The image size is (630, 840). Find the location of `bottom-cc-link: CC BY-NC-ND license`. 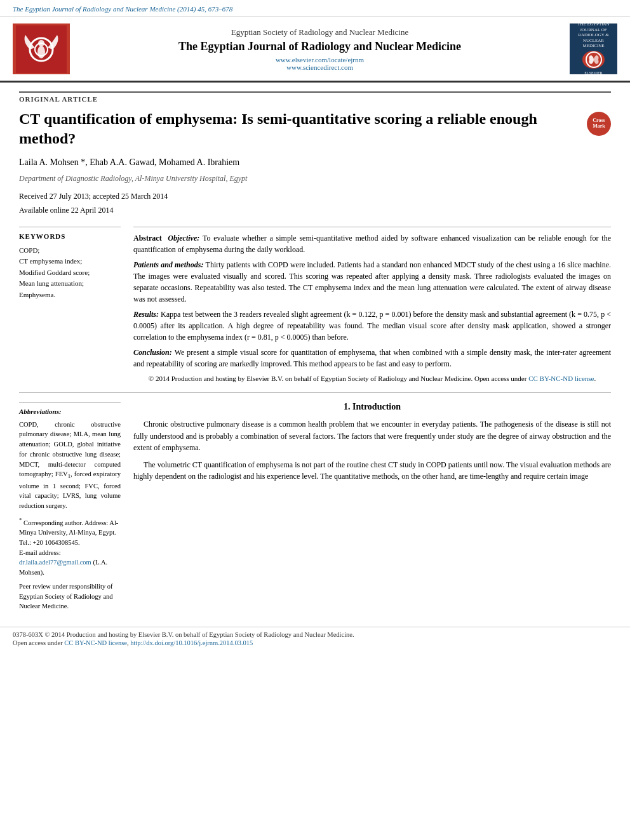

bottom-cc-link: CC BY-NC-ND license is located at coordinates (95, 643).